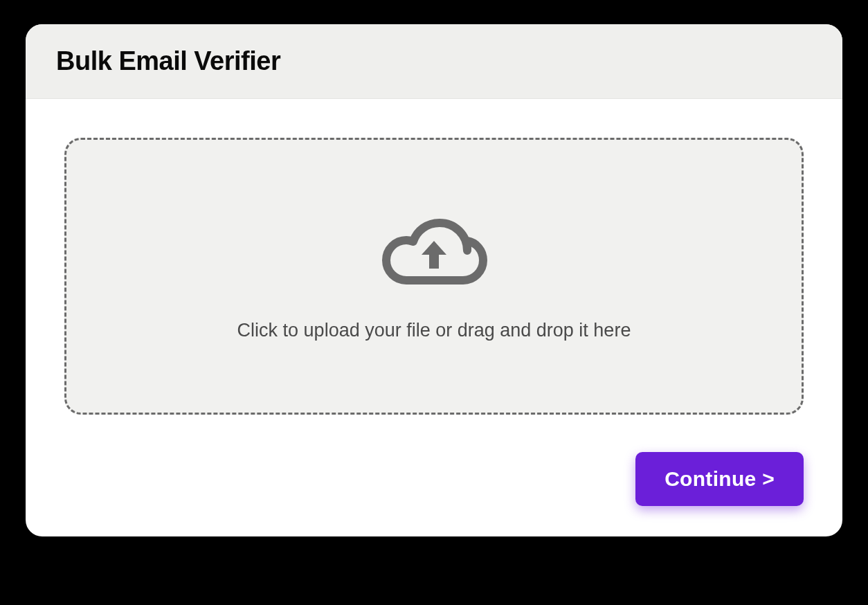  I want to click on continue-button: Continue >, so click(720, 479).